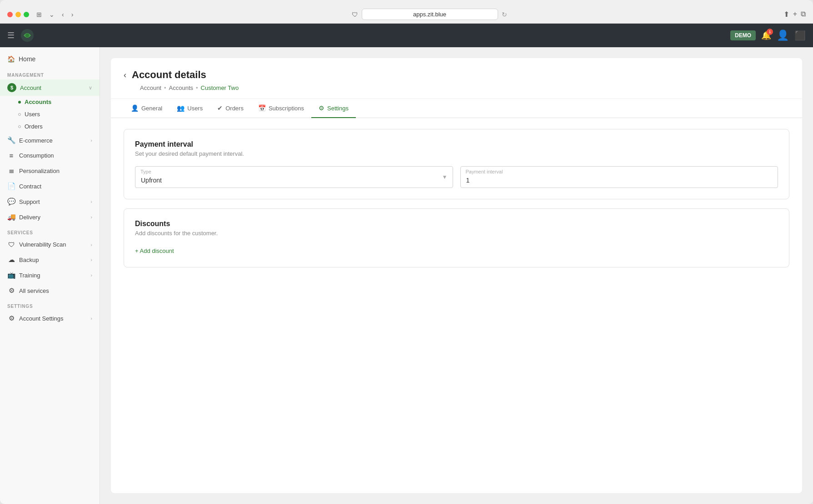 This screenshot has width=813, height=504. Describe the element at coordinates (91, 318) in the screenshot. I see `account-settings-chevron-icon: ›` at that location.